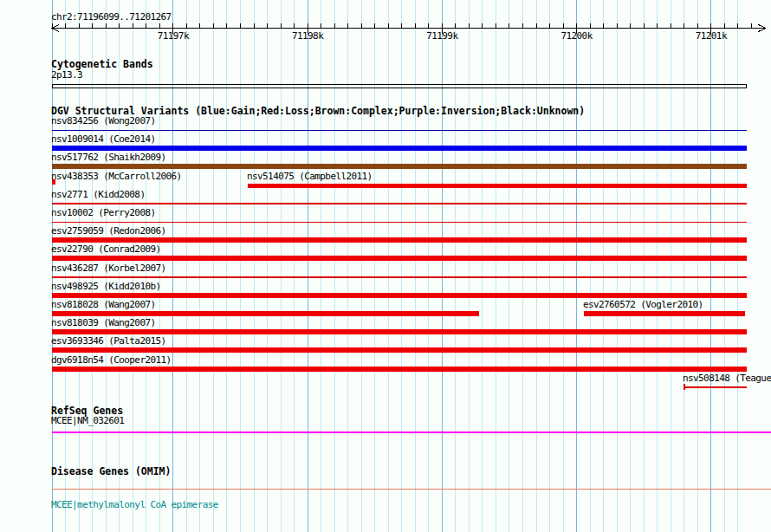 This screenshot has width=771, height=532. What do you see at coordinates (103, 213) in the screenshot?
I see `variant-label: nsv10002 (Perry2008)` at bounding box center [103, 213].